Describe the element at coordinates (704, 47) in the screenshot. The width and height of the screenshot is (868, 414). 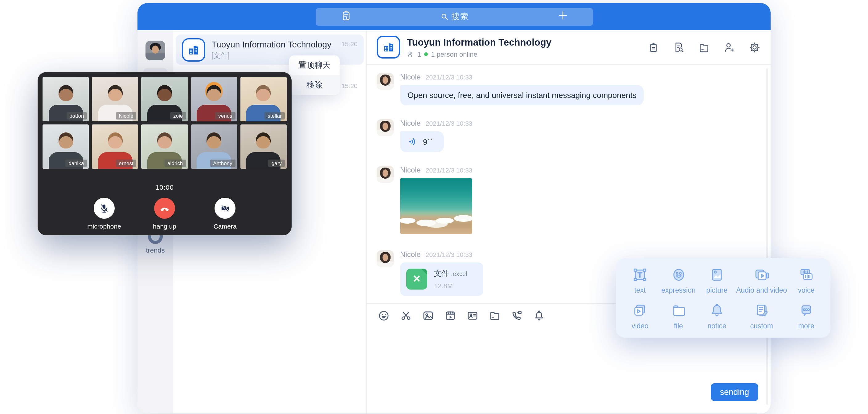
I see `group-file-icon` at that location.